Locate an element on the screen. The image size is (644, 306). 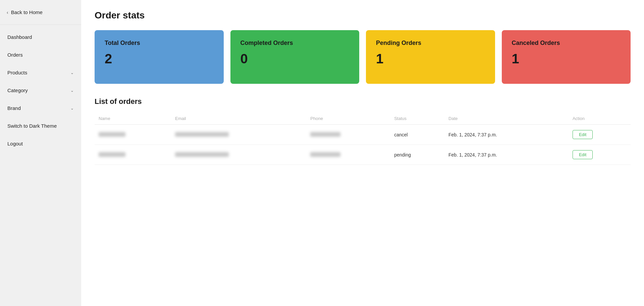
sidebar-item-dashboard: Dashboard is located at coordinates (41, 37).